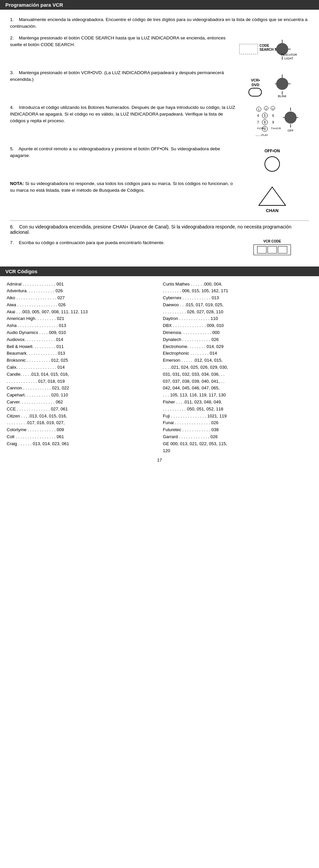 This screenshot has width=319, height=868. I want to click on codes-entry: American High. . . . . . . . . 021, so click(82, 319).